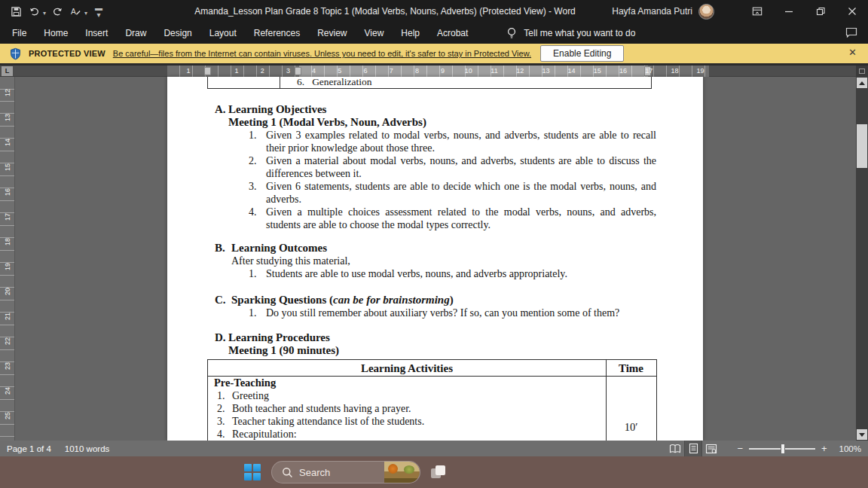  Describe the element at coordinates (852, 11) in the screenshot. I see `close-button` at that location.